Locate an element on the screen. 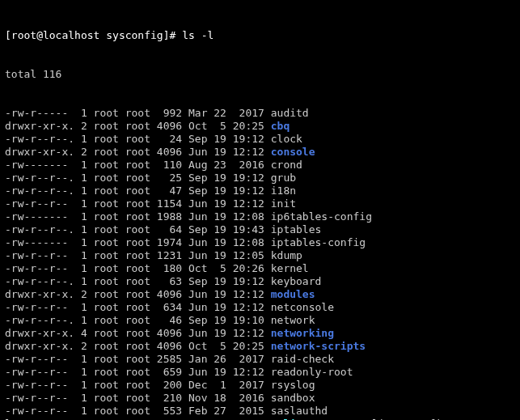  file-name: readonly-root is located at coordinates (312, 372).